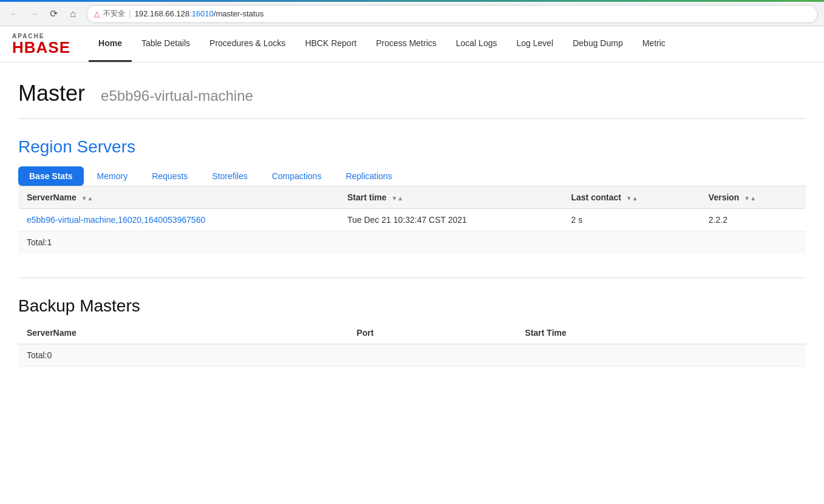  Describe the element at coordinates (451, 198) in the screenshot. I see `col-start-time: Start time ▼▲` at that location.